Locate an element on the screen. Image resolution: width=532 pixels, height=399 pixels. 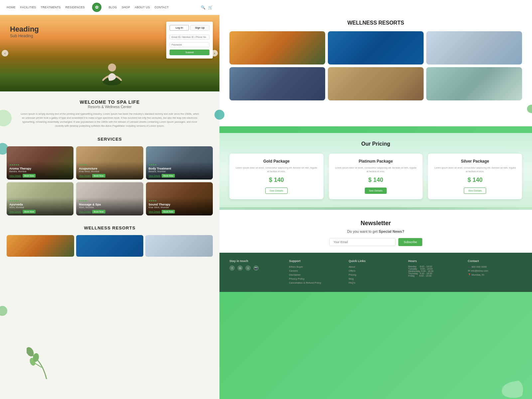
view-details-3: View Details is located at coordinates (15, 211).